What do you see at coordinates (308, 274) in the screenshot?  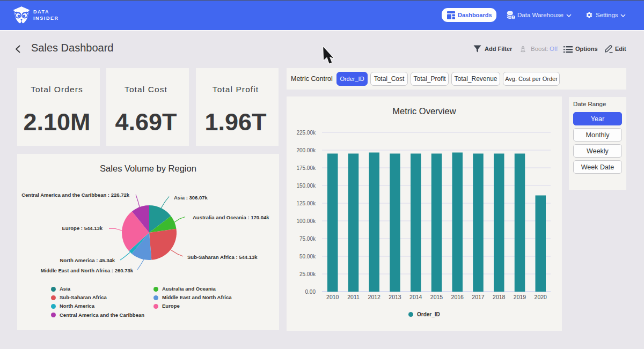 I see `svg-text: 25.00k` at bounding box center [308, 274].